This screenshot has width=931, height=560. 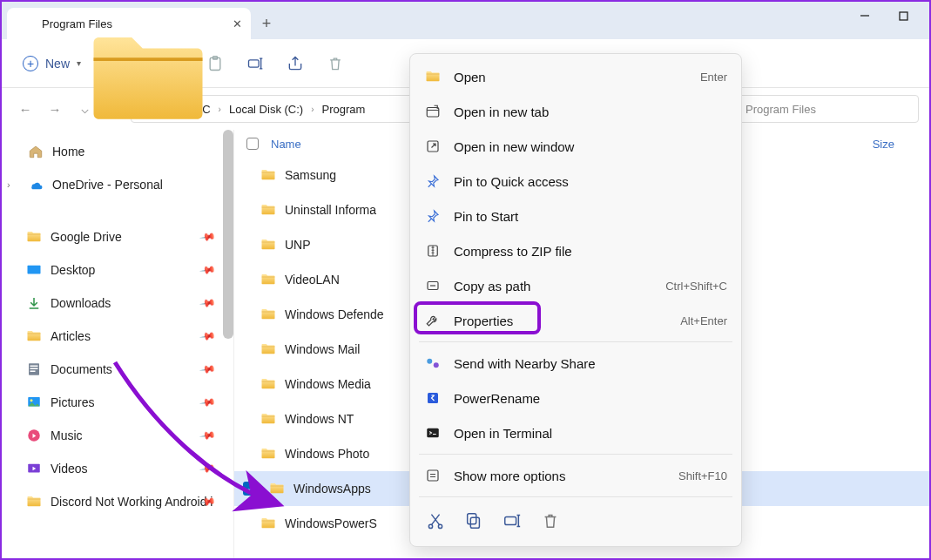 I want to click on context-item-copy-as-path: Copy as pathCtrl+Shift+C, so click(x=576, y=286).